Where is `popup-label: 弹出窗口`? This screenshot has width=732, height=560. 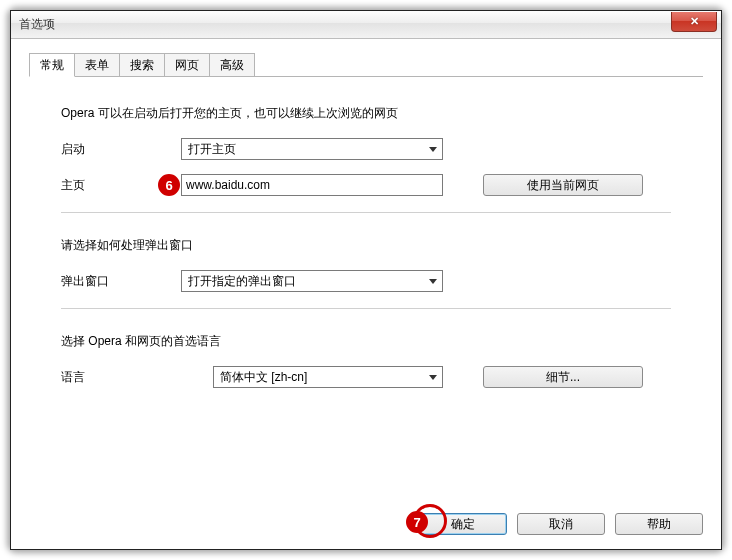 popup-label: 弹出窗口 is located at coordinates (121, 282).